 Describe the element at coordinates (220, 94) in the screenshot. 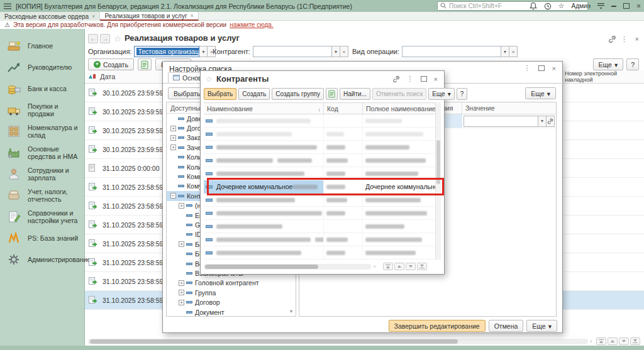

I see `select-button: Выбрать` at that location.